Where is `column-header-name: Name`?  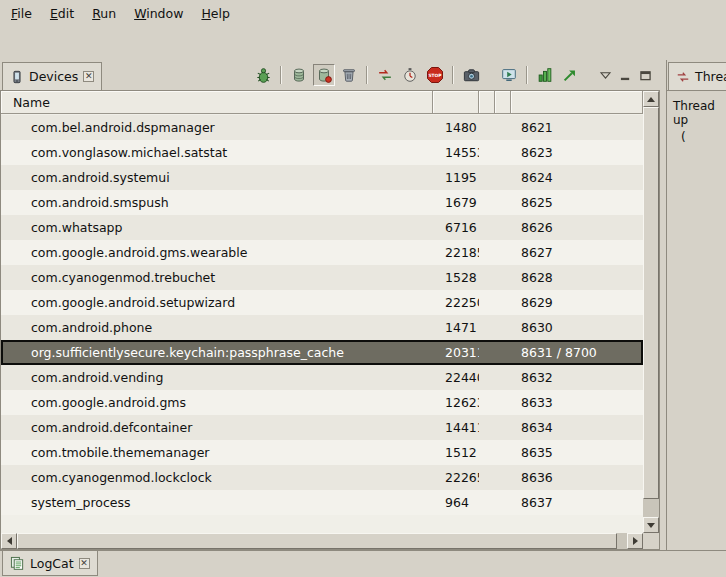
column-header-name: Name is located at coordinates (217, 102).